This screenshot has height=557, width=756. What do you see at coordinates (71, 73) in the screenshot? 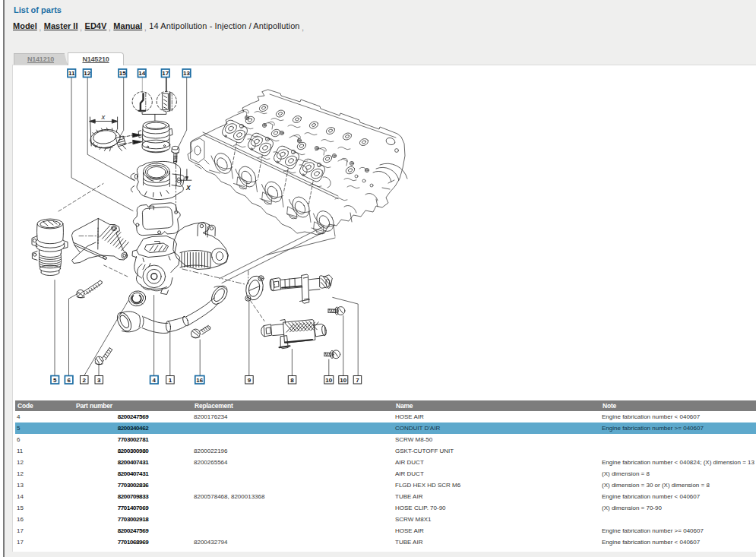
I see `svg-text: 11` at bounding box center [71, 73].